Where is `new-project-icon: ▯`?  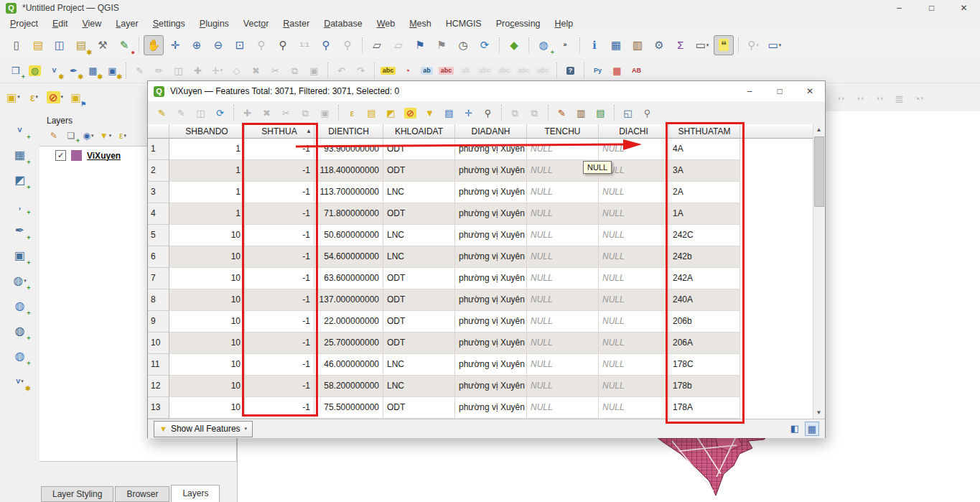 new-project-icon: ▯ is located at coordinates (17, 45).